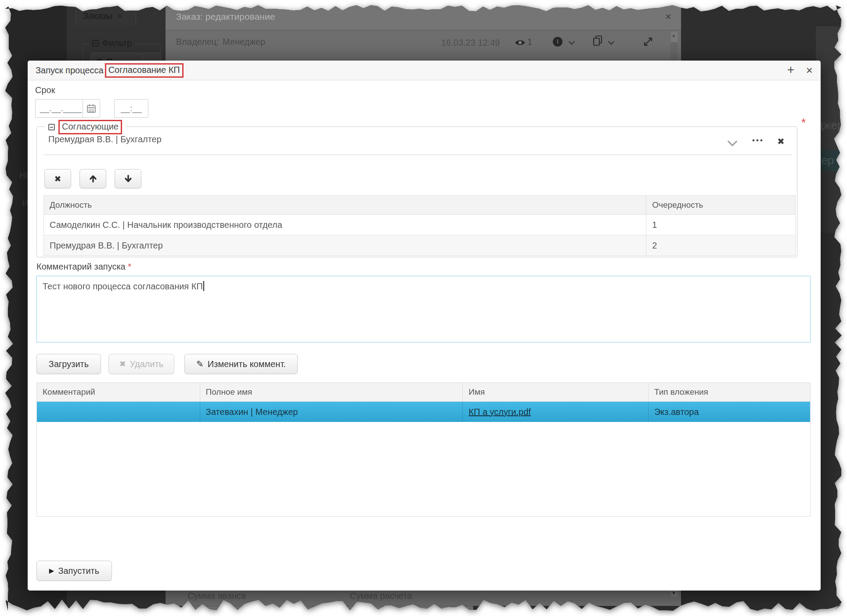 The height and width of the screenshot is (616, 847). Describe the element at coordinates (106, 16) in the screenshot. I see `tab-orders: Заказы ×` at that location.